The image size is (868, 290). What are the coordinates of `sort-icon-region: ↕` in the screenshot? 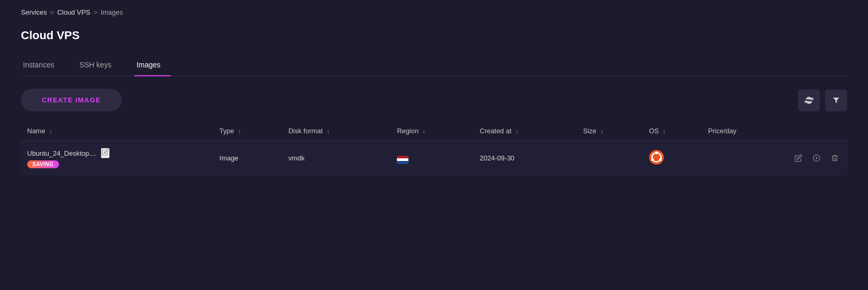 It's located at (424, 131).